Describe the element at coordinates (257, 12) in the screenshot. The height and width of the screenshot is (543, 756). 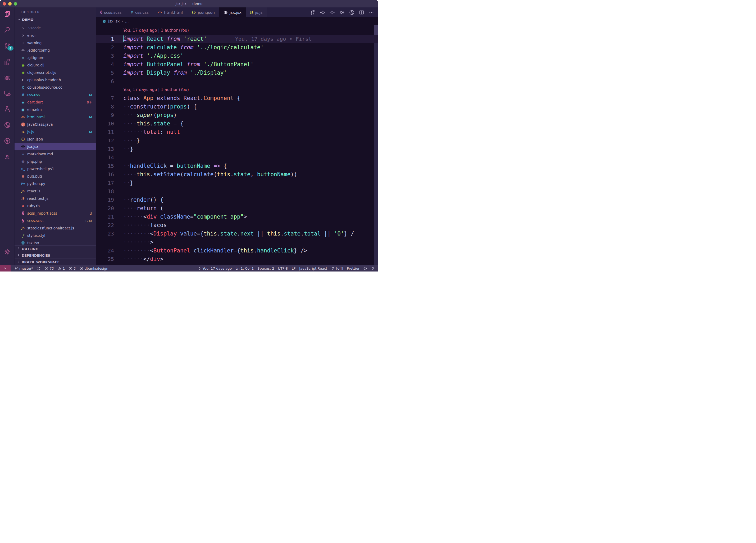
I see `tab-js.js: JSjs.js` at that location.